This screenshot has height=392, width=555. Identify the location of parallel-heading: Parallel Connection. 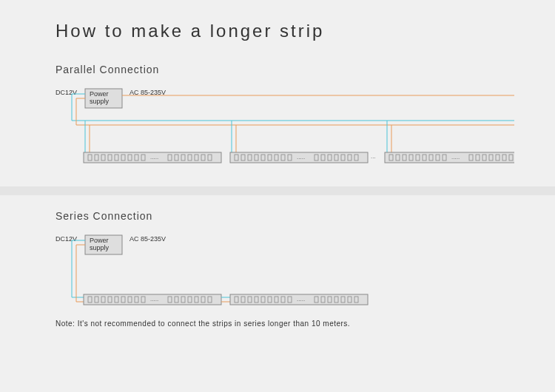
(278, 70).